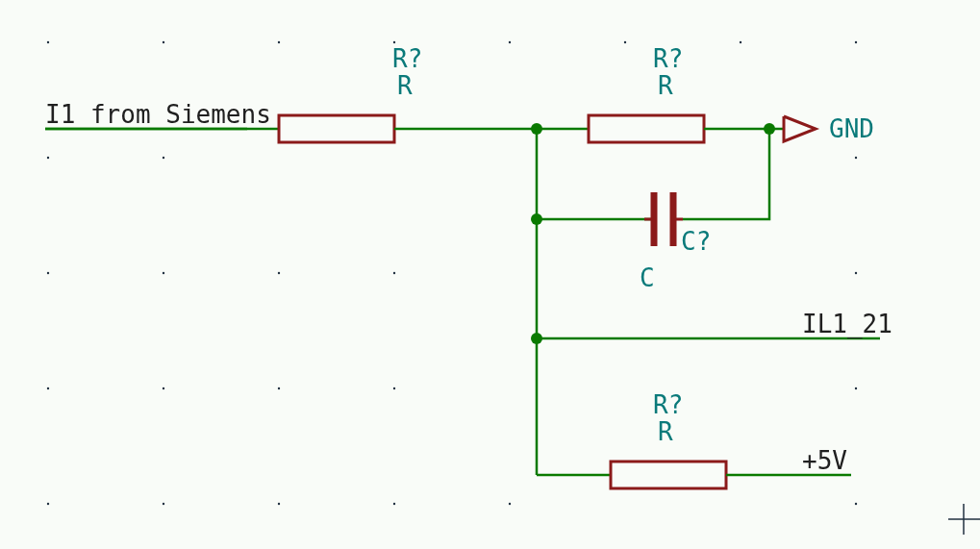 The width and height of the screenshot is (980, 549). Describe the element at coordinates (647, 278) in the screenshot. I see `c1-value: C` at that location.